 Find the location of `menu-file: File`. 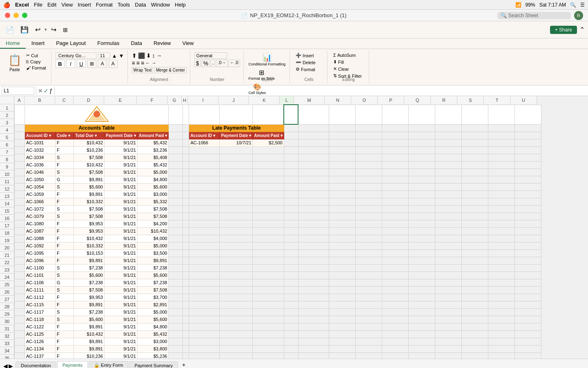

menu-file: File is located at coordinates (38, 5).